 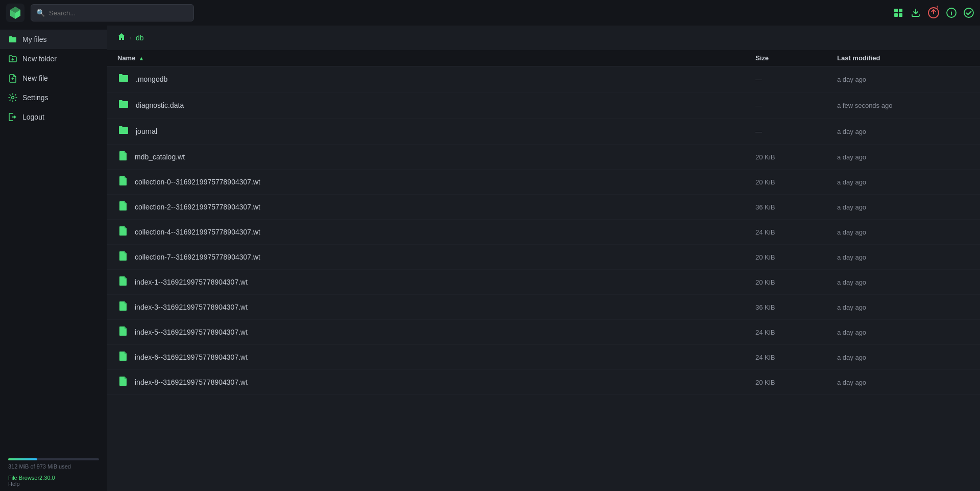 What do you see at coordinates (146, 131) in the screenshot?
I see `file-name-label: journal` at bounding box center [146, 131].